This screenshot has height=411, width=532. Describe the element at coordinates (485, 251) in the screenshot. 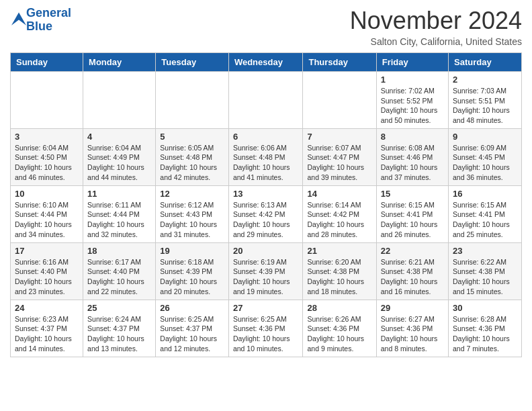

I see `day-number: 23` at that location.